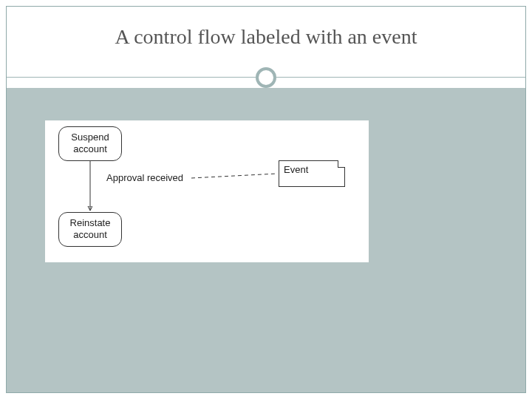 The image size is (532, 399). Describe the element at coordinates (312, 174) in the screenshot. I see `note-event: Event` at that location.